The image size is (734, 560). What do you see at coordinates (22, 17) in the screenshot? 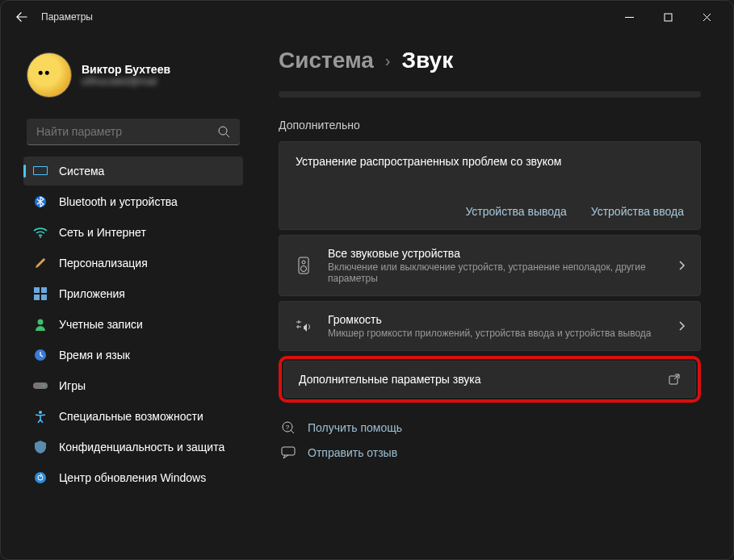
I see `back-button` at bounding box center [22, 17].